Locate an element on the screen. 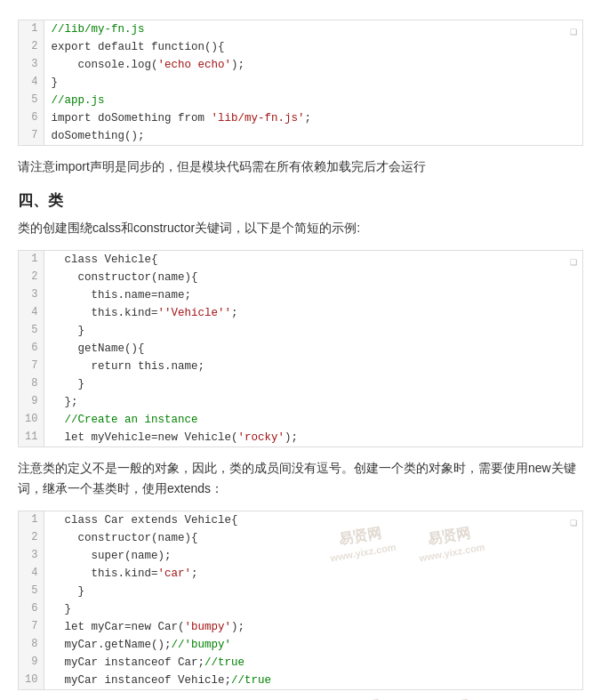 The width and height of the screenshot is (601, 700). code-line: 6 } is located at coordinates (300, 609).